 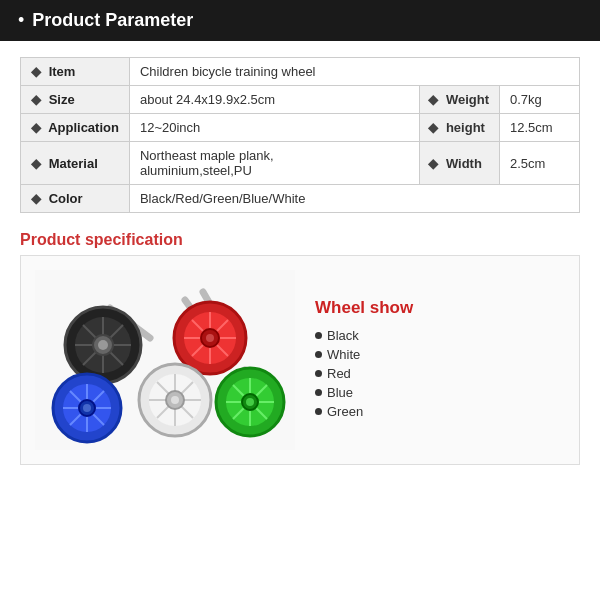 What do you see at coordinates (300, 72) in the screenshot?
I see `table-row: ◆ Item Children bicycle training wheel` at bounding box center [300, 72].